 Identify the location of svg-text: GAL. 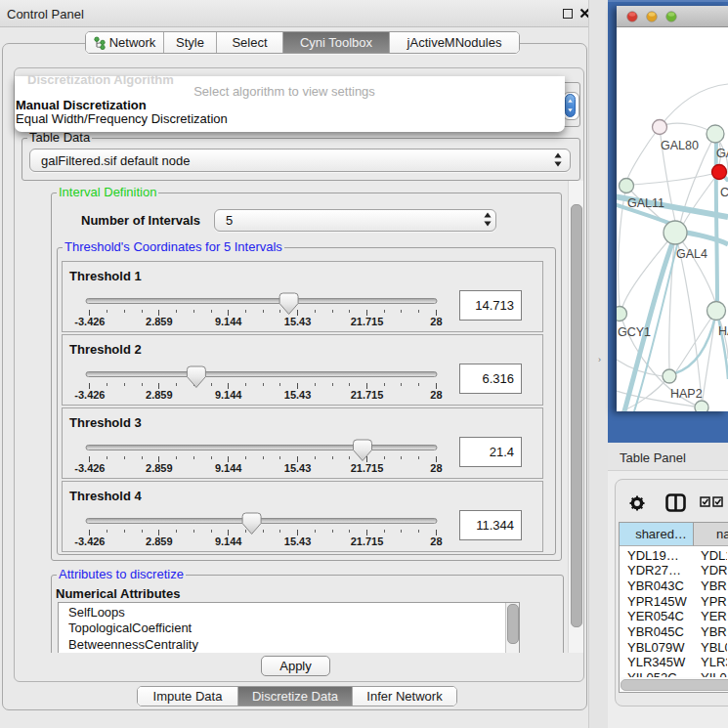
(722, 153).